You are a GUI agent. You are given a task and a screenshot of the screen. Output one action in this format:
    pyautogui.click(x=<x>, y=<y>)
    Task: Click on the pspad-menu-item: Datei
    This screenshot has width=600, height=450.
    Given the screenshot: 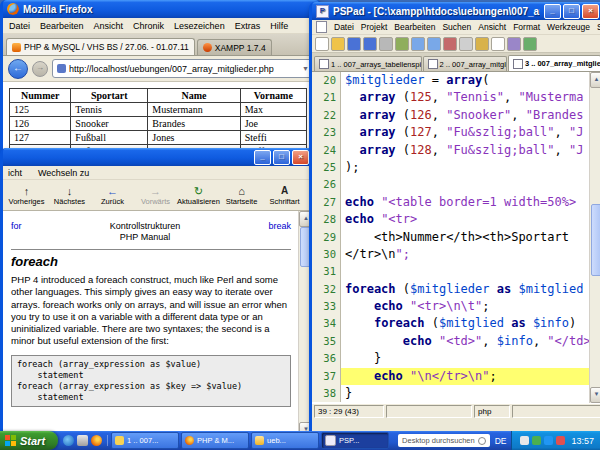 What is the action you would take?
    pyautogui.click(x=344, y=27)
    